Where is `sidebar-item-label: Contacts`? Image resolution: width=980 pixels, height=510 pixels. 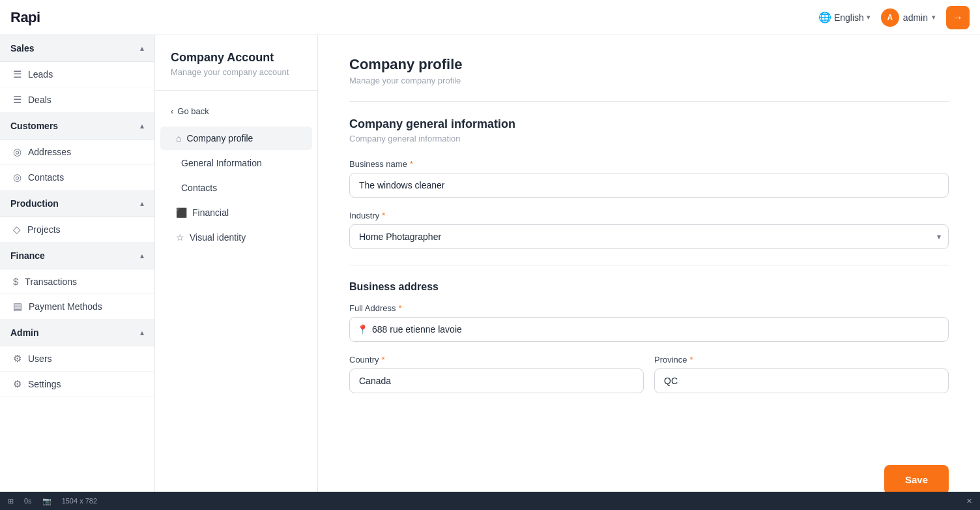 sidebar-item-label: Contacts is located at coordinates (46, 177).